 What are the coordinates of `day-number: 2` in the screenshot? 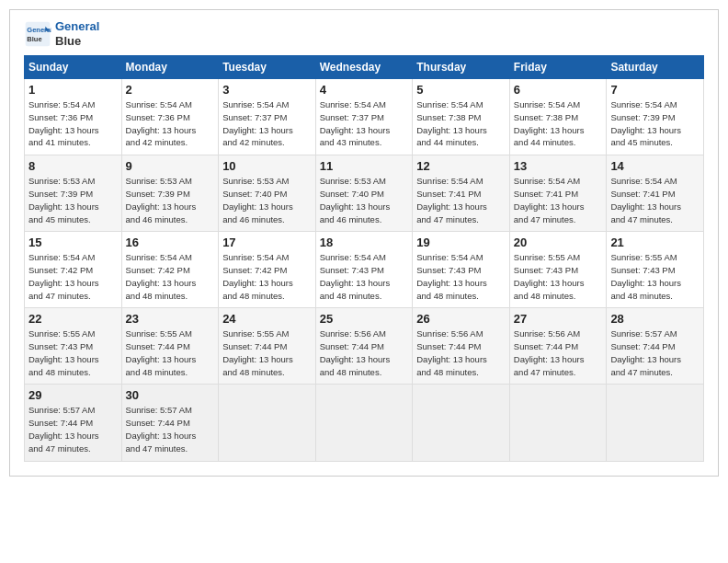 It's located at (171, 90).